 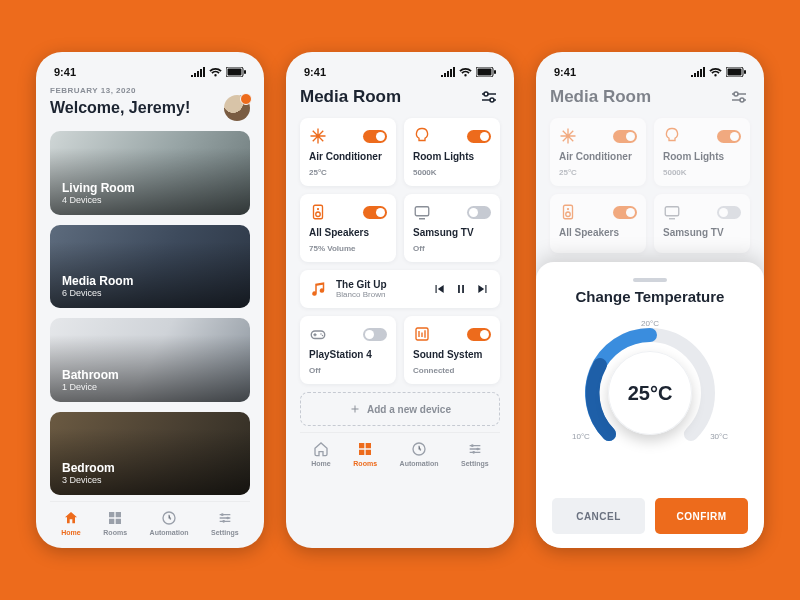 What do you see at coordinates (489, 97) in the screenshot?
I see `filter-button` at bounding box center [489, 97].